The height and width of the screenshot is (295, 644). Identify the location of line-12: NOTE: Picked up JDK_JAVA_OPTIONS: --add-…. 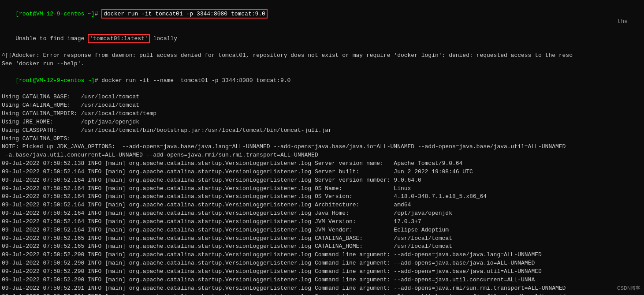
(322, 147).